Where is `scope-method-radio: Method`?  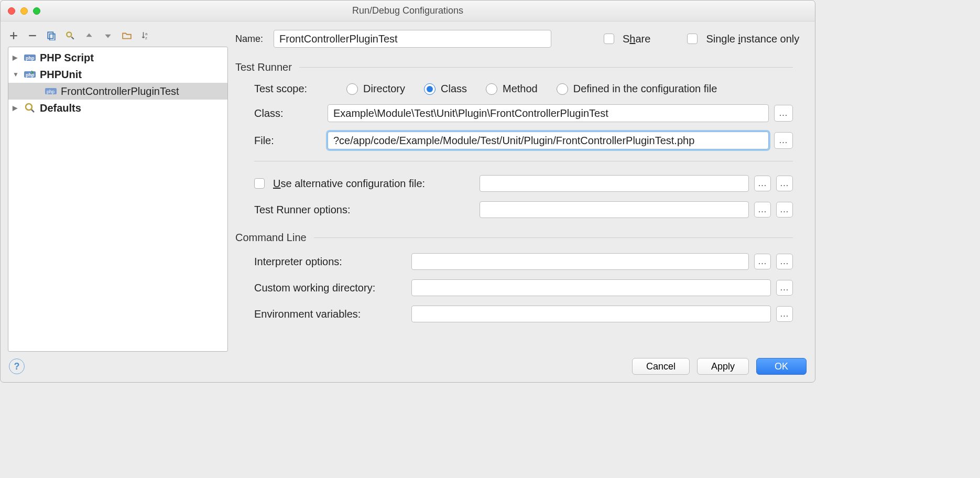 scope-method-radio: Method is located at coordinates (511, 89).